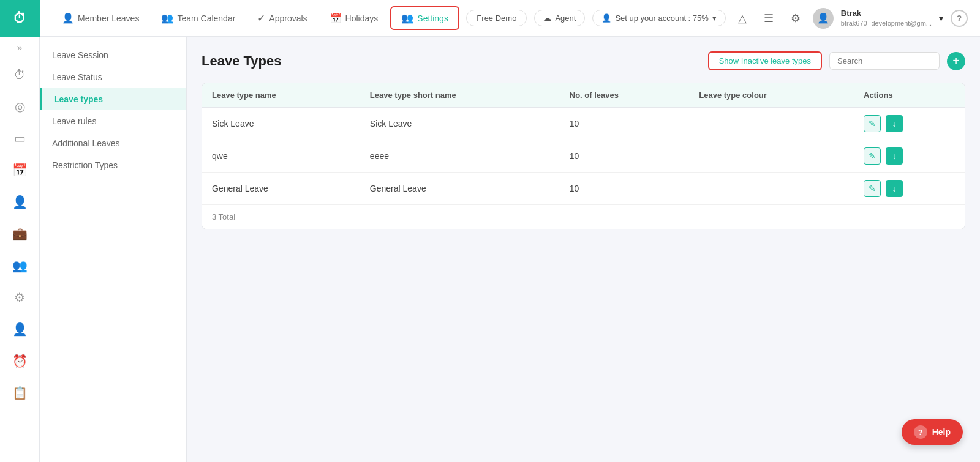  What do you see at coordinates (583, 95) in the screenshot?
I see `table-header-row: Leave type name Leave type short name No…` at bounding box center [583, 95].